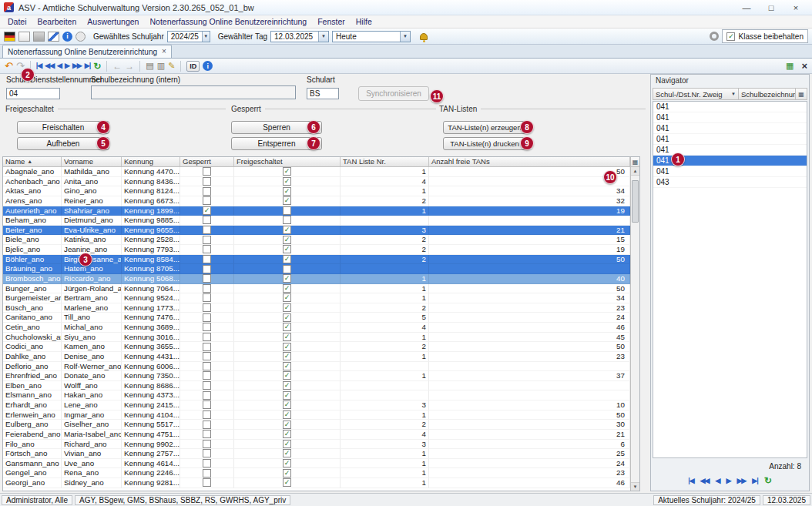 This screenshot has height=506, width=812. Describe the element at coordinates (317, 308) in the screenshot. I see `table-row: Büsch_anoMarlene_anoKennung 1773...✓223` at that location.